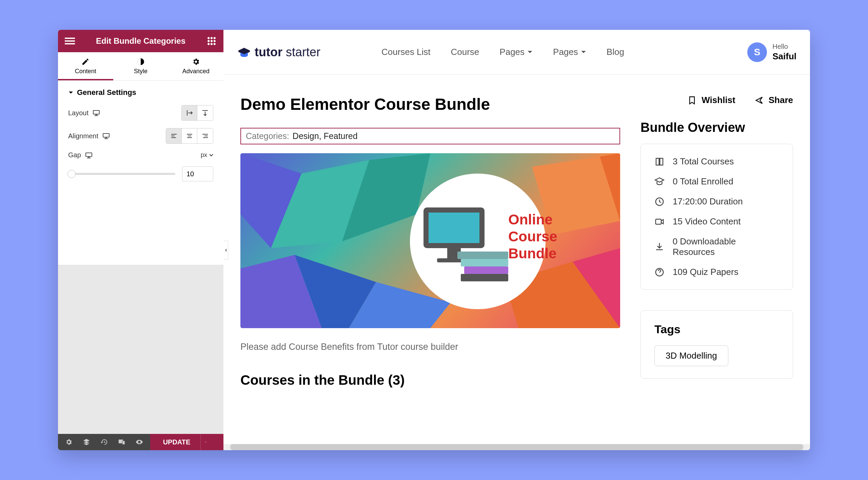  Describe the element at coordinates (104, 442) in the screenshot. I see `history-icon` at that location.